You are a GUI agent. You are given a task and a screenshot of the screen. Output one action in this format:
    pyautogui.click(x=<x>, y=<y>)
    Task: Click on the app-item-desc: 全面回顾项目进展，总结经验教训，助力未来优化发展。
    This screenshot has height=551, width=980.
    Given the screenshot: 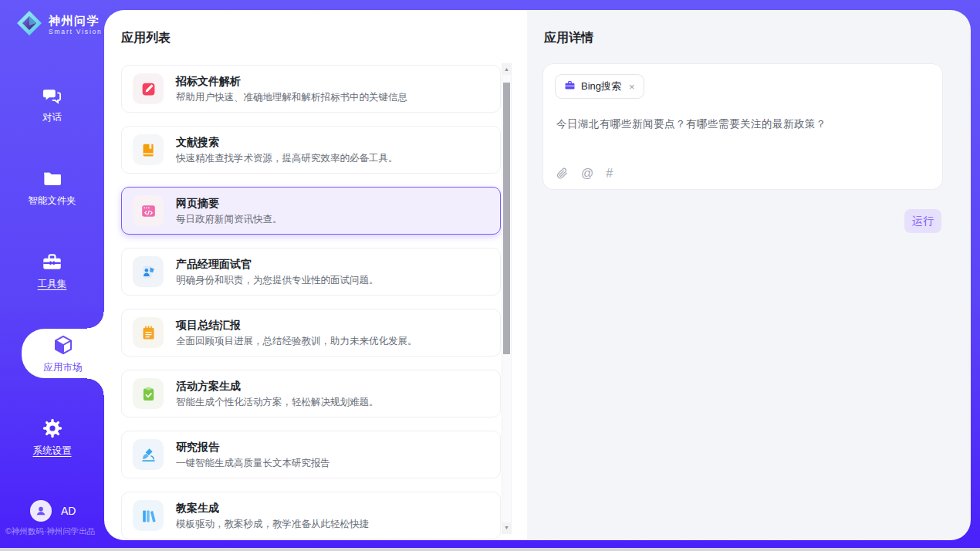 What is the action you would take?
    pyautogui.click(x=296, y=341)
    